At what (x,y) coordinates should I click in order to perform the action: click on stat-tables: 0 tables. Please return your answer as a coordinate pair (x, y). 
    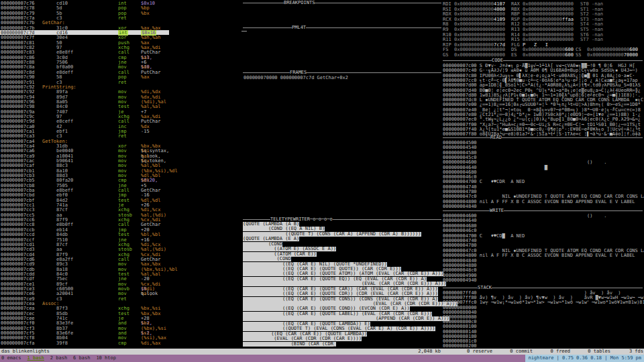
    Looking at the image, I should click on (590, 351).